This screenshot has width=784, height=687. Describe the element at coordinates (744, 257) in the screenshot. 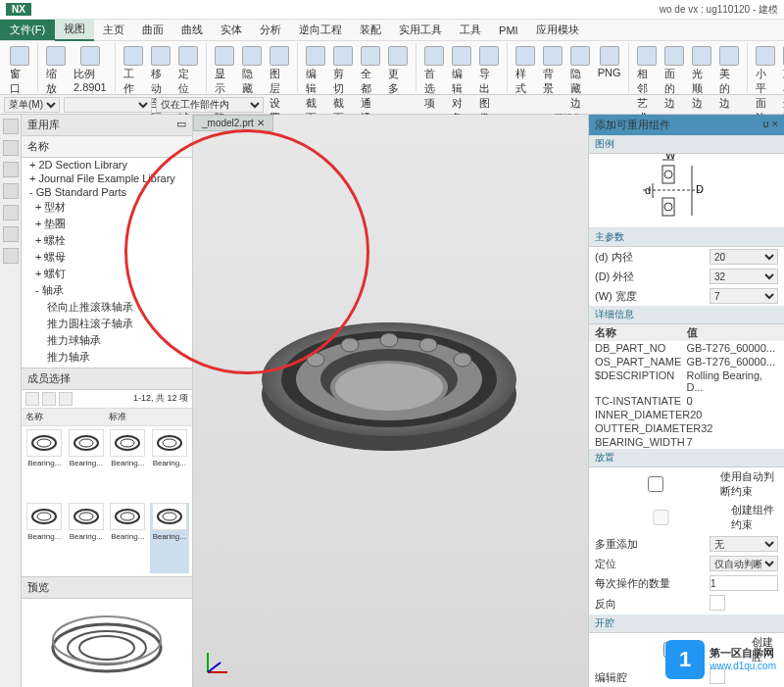

I see `param-select: 20` at that location.